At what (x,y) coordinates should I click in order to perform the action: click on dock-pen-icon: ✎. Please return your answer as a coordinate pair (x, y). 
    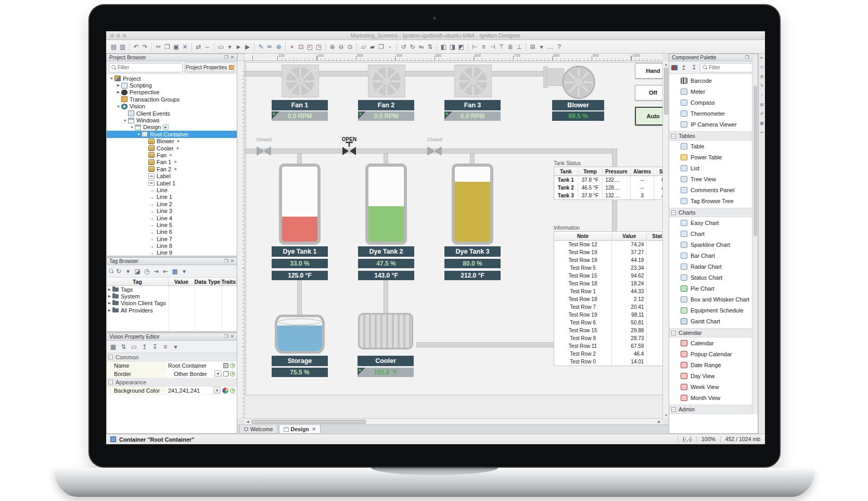
    Looking at the image, I should click on (762, 85).